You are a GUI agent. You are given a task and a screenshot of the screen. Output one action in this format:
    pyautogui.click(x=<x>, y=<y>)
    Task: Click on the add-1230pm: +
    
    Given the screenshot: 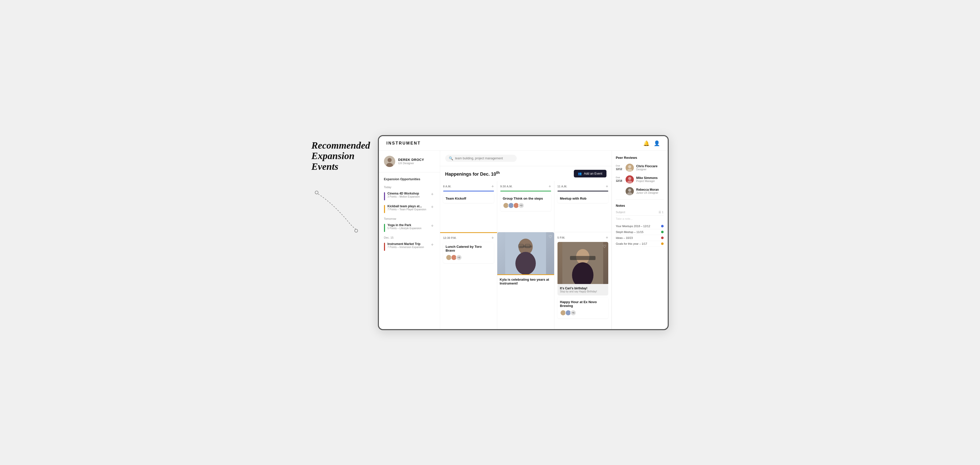 What is the action you would take?
    pyautogui.click(x=493, y=238)
    